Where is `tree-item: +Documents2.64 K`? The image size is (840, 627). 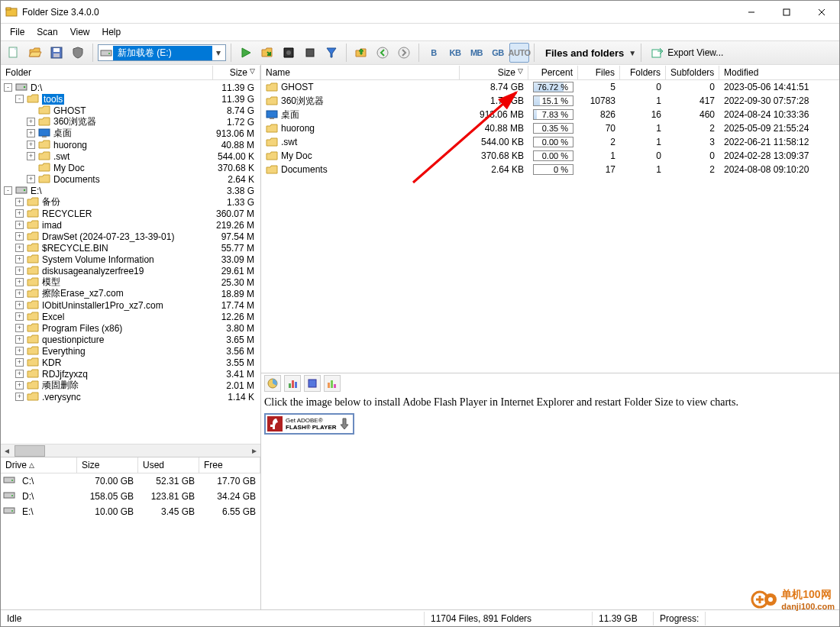
tree-item: +Documents2.64 K is located at coordinates (131, 179).